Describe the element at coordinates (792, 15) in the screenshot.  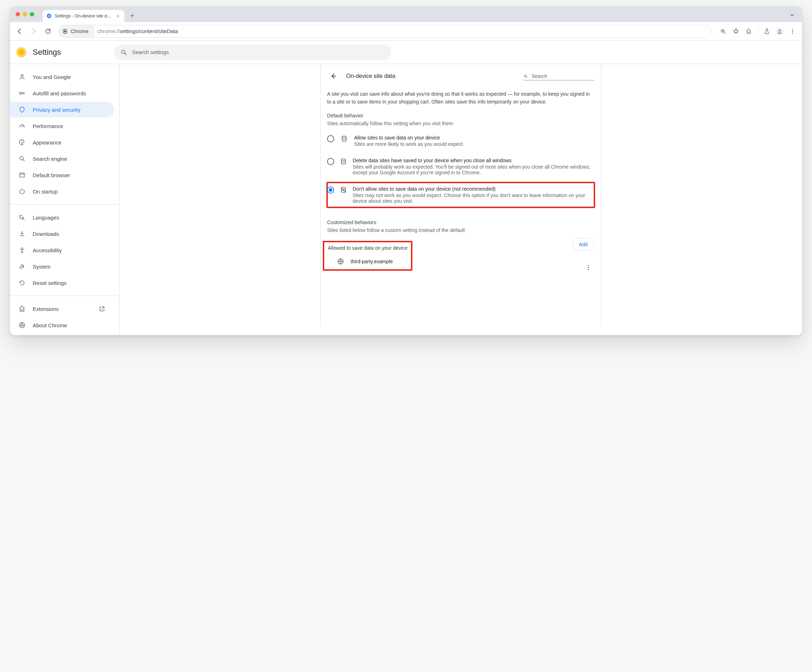
I see `tab-search-button` at that location.